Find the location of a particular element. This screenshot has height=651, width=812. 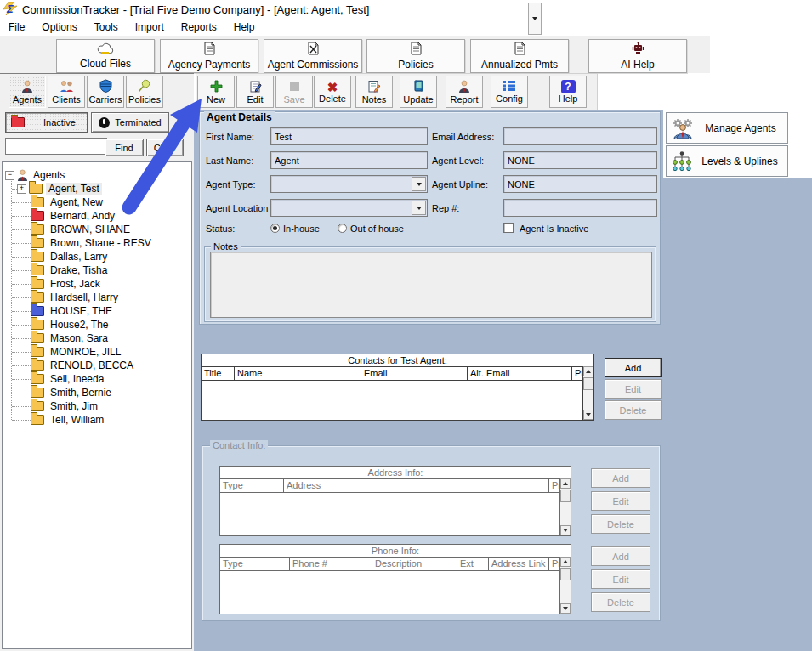

address-scrollbar is located at coordinates (565, 507).